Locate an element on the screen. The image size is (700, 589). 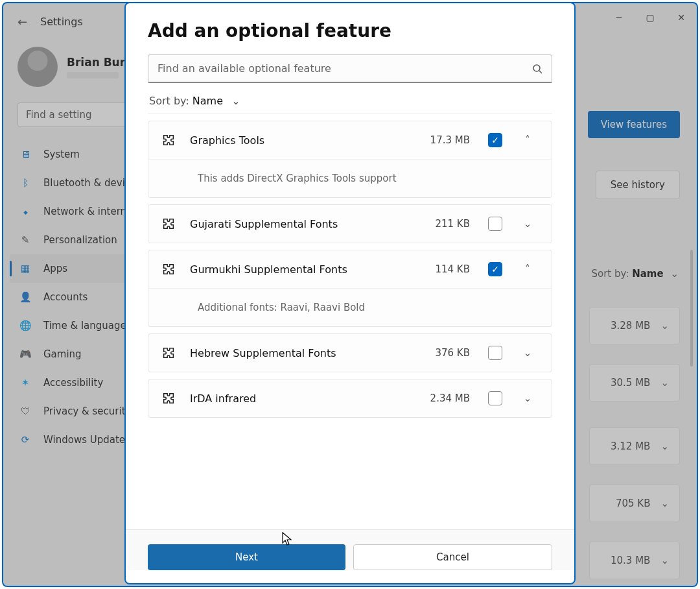
view-features-button: View features is located at coordinates (634, 125).